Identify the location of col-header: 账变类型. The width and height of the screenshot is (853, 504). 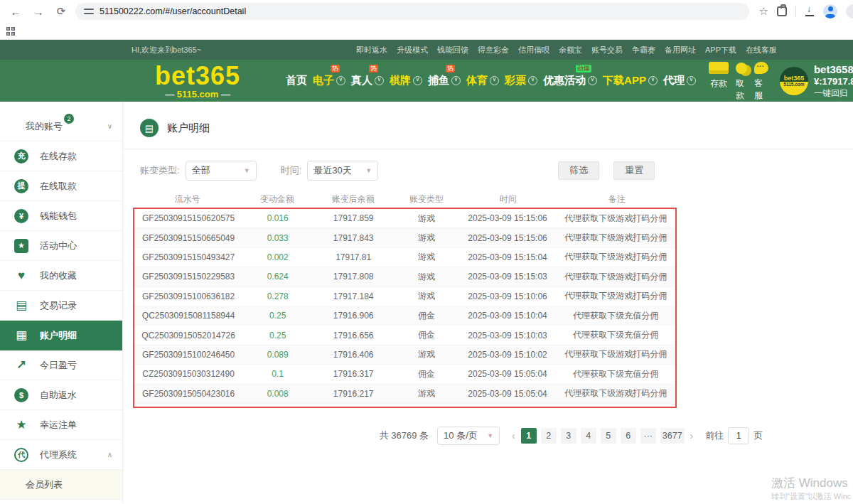
(426, 199).